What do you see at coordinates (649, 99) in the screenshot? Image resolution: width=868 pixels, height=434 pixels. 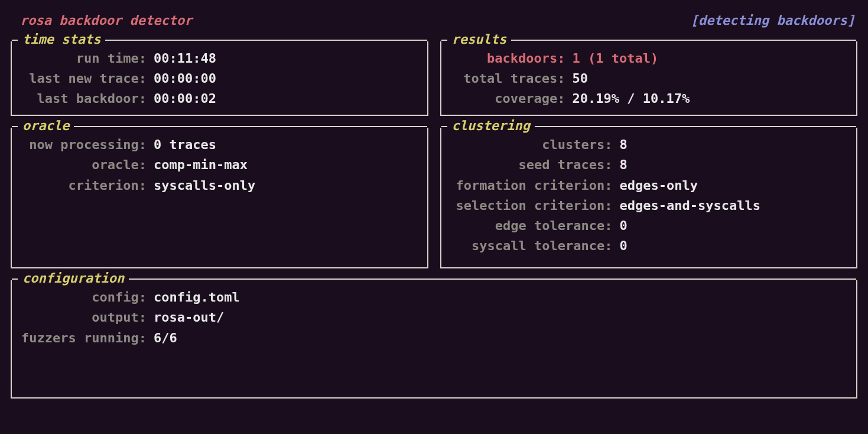 I see `row-coverage: coverage: 20.19% / 10.17%` at bounding box center [649, 99].